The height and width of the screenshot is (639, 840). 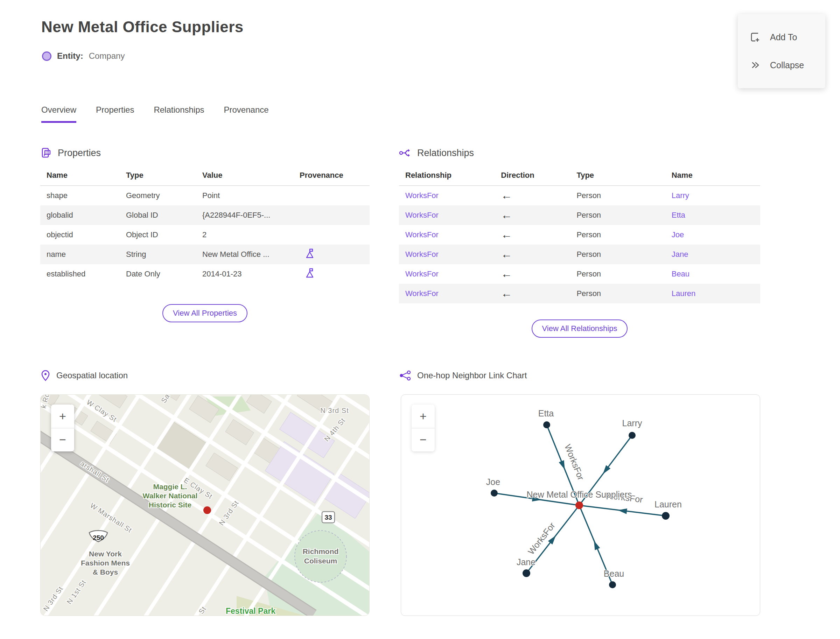 I want to click on relationships-section-title: Relationships, so click(x=446, y=153).